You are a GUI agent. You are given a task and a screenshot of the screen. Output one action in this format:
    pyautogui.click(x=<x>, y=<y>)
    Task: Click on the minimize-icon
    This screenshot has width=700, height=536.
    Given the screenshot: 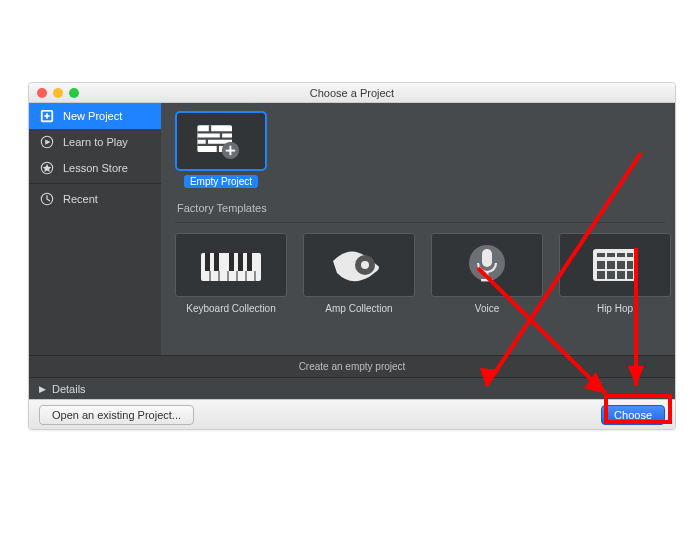 What is the action you would take?
    pyautogui.click(x=58, y=93)
    